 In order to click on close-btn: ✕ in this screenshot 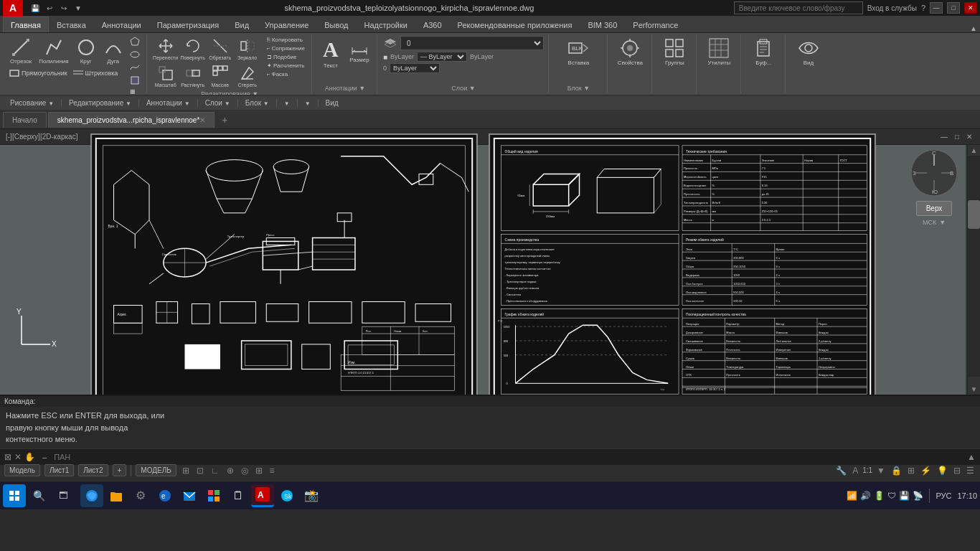, I will do `click(971, 8)`.